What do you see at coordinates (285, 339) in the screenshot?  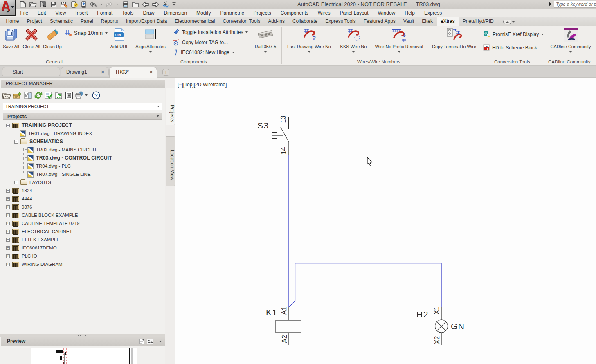 I see `svg-text: A2` at bounding box center [285, 339].